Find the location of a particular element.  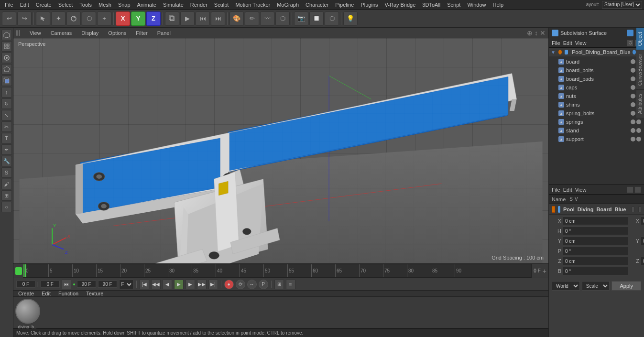

y-size-input is located at coordinates (643, 241).